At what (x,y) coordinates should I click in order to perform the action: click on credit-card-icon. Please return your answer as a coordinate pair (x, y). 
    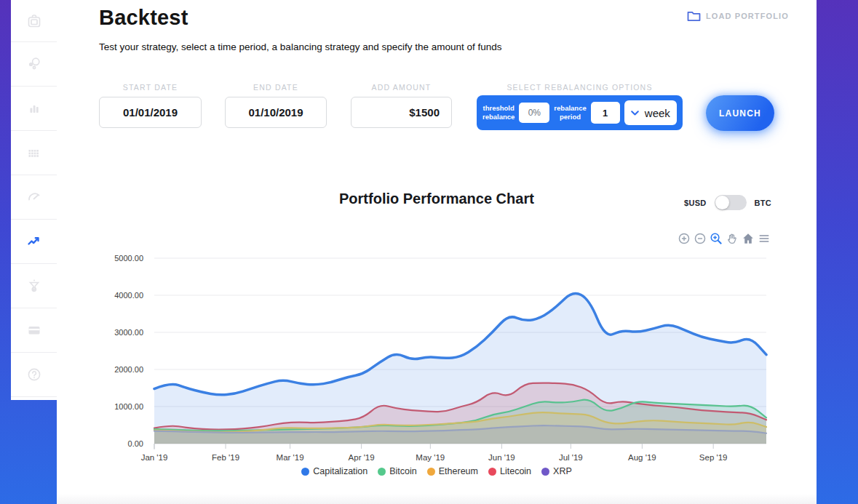
    Looking at the image, I should click on (34, 330).